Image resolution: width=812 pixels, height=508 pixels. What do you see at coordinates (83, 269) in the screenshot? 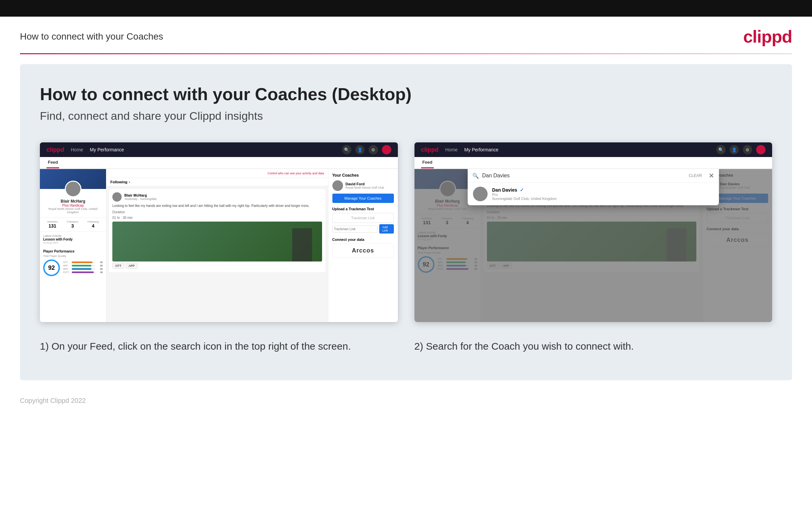
I see `bar-arg: ARG 86` at bounding box center [83, 269].